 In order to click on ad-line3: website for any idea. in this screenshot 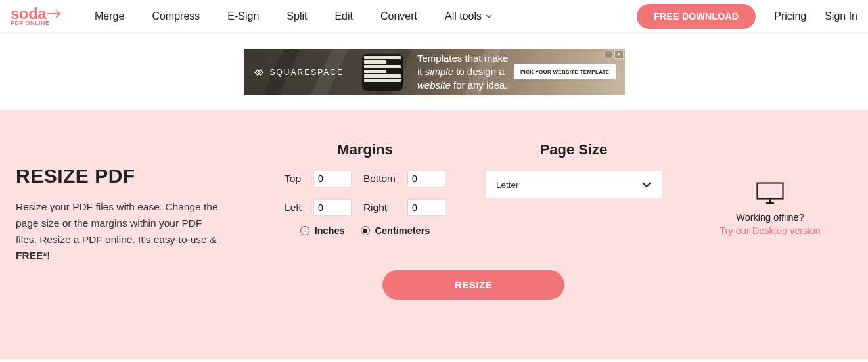, I will do `click(463, 85)`.